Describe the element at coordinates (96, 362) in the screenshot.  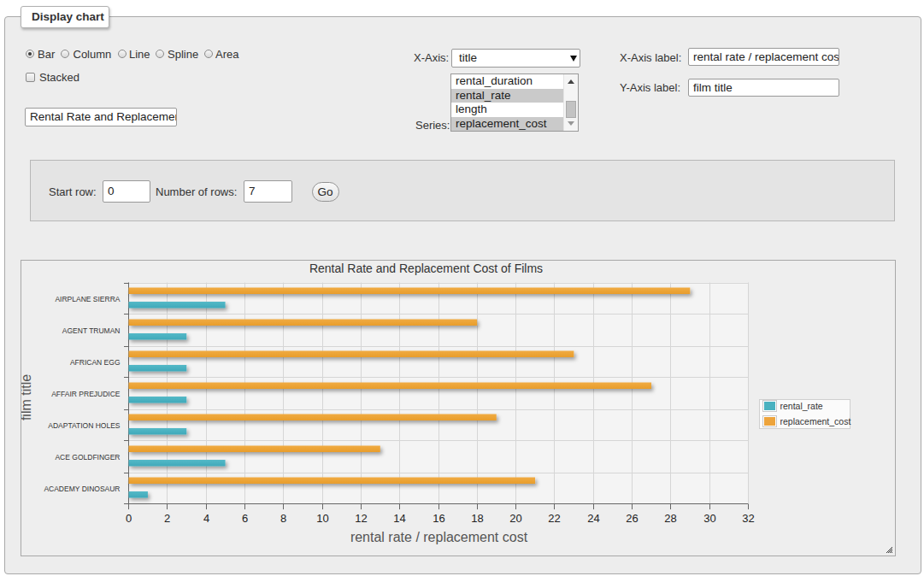
I see `svg-text: AFRICAN EGG` at that location.